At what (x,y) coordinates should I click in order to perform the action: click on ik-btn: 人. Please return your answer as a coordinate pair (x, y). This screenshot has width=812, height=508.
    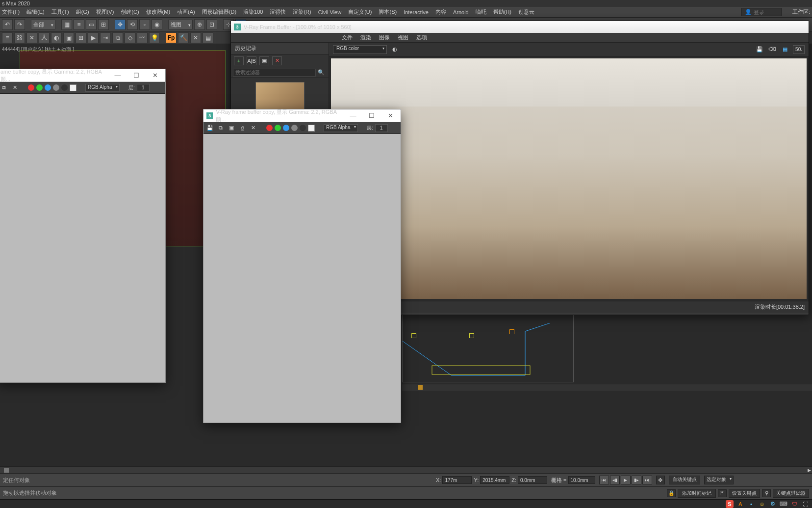
    Looking at the image, I should click on (44, 38).